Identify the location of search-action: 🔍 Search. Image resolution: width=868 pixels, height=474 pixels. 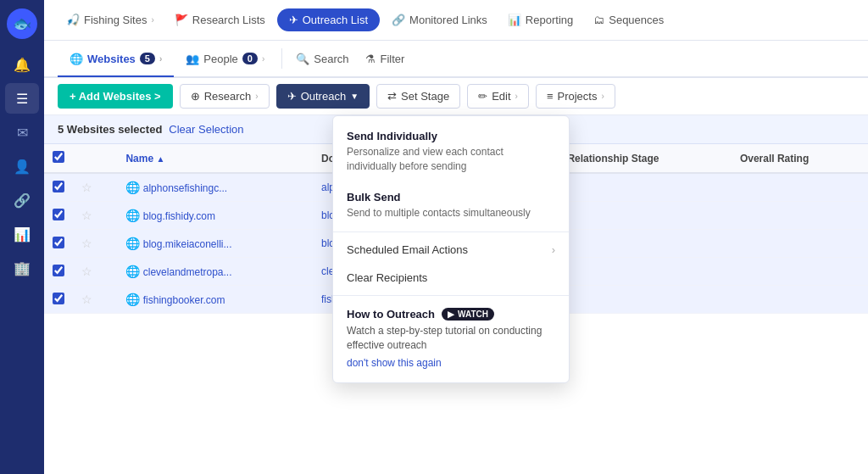
(322, 59).